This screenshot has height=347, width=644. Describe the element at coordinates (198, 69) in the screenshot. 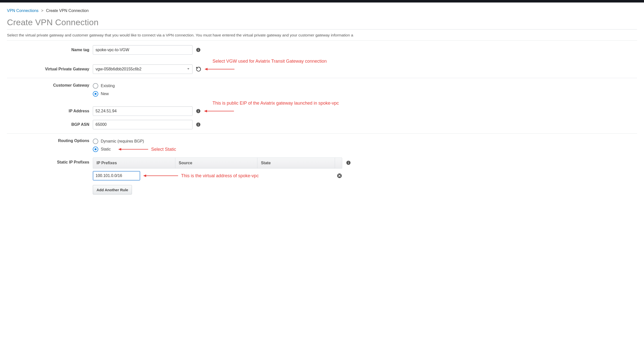

I see `refresh-icon` at that location.